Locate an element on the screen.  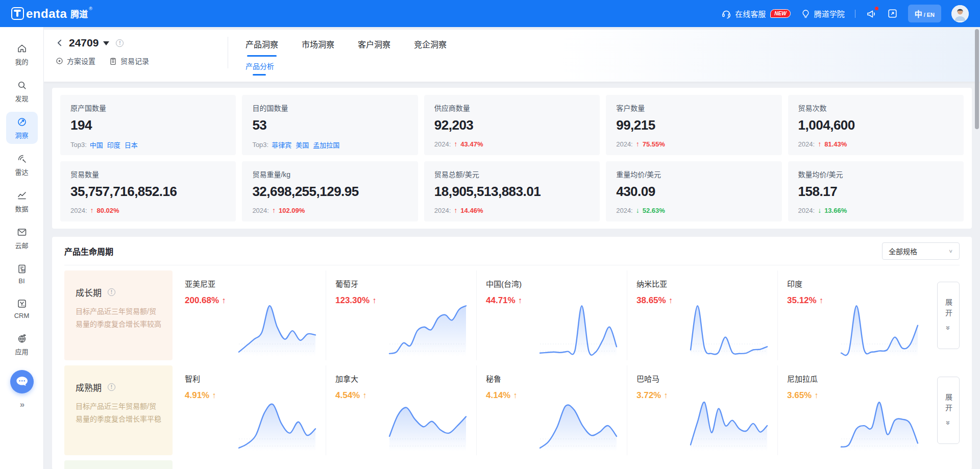
top3-label: Top3: is located at coordinates (79, 145).